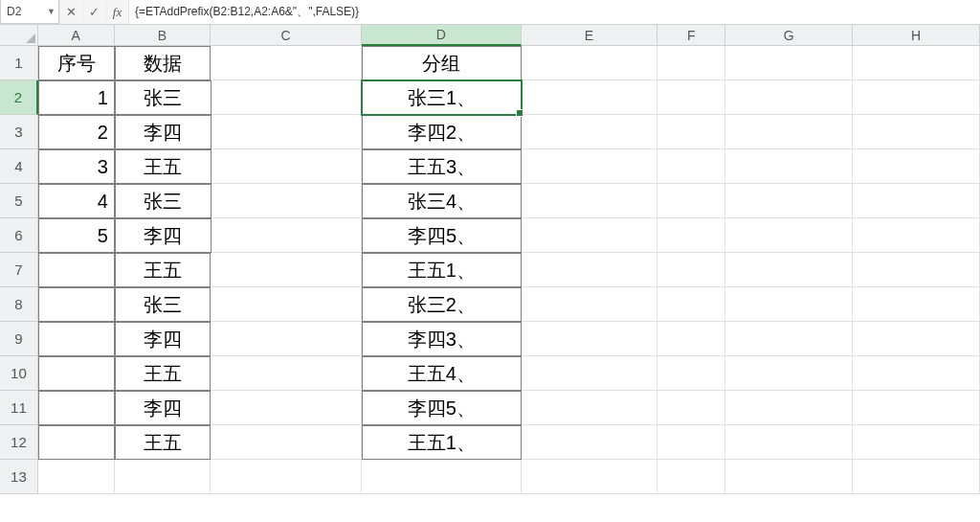 This screenshot has height=522, width=980. What do you see at coordinates (590, 443) in the screenshot?
I see `cell-E12` at bounding box center [590, 443].